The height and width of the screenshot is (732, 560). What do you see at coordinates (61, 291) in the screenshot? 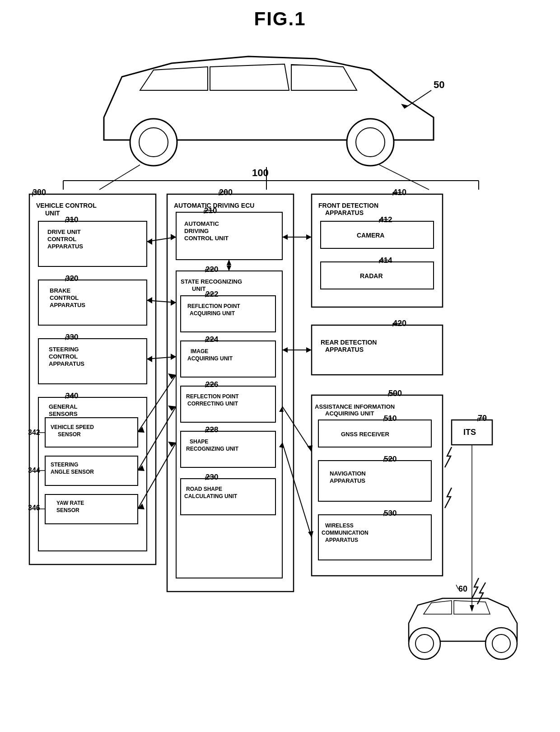
I see `svg-text: BRAKE` at bounding box center [61, 291].